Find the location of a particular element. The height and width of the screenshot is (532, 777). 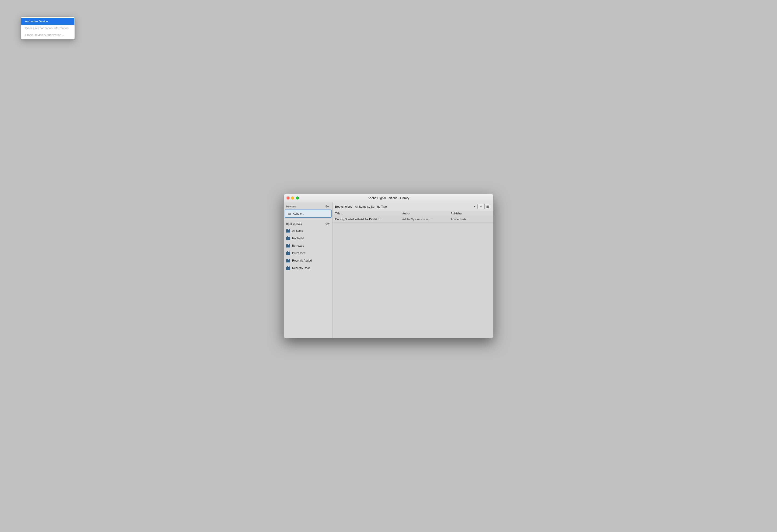

close-button is located at coordinates (288, 198).